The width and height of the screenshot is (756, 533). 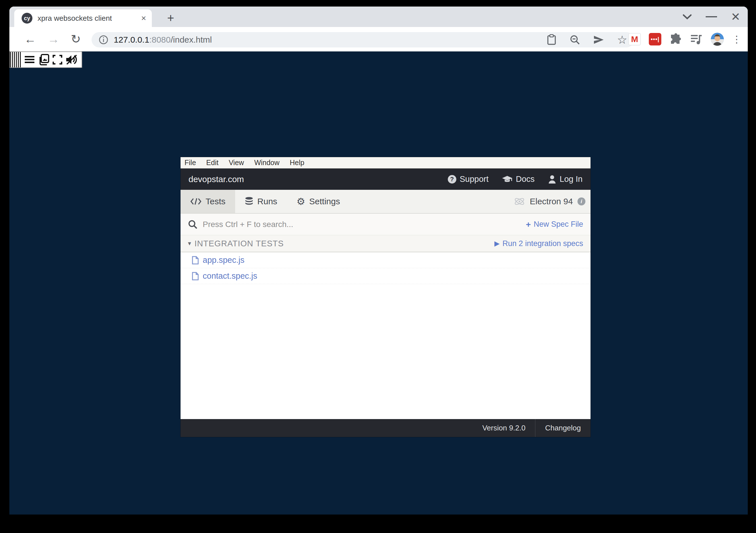 What do you see at coordinates (212, 163) in the screenshot?
I see `menu-edit: Edit` at bounding box center [212, 163].